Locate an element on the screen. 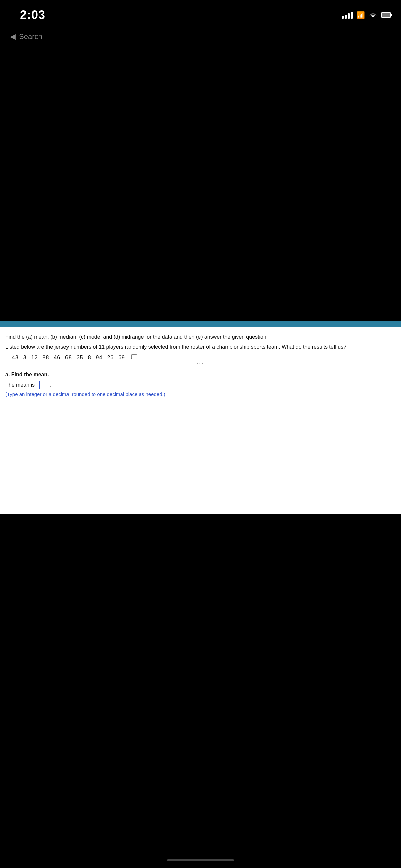  mean-space is located at coordinates (37, 385).